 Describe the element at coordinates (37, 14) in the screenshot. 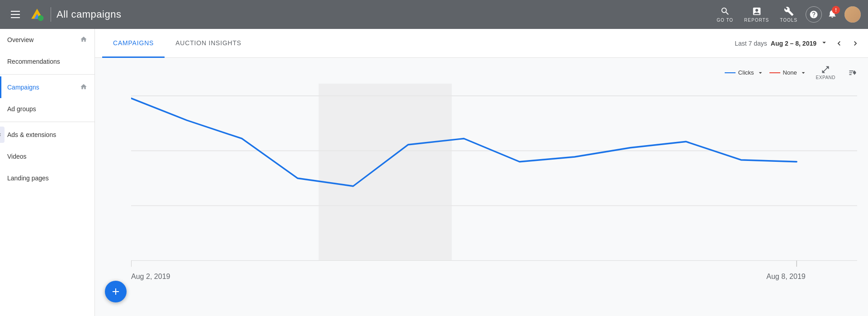

I see `google-ads-logo` at that location.